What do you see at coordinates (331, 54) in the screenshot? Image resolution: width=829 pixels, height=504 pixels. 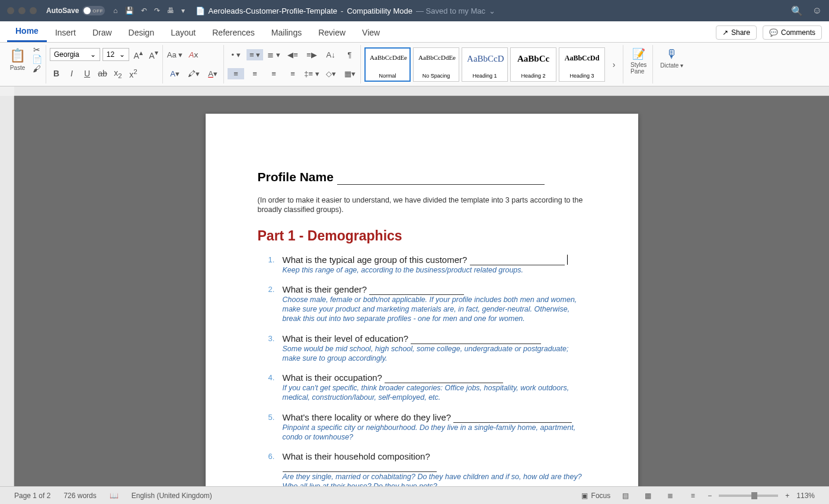 I see `sort-icon: A↓` at bounding box center [331, 54].